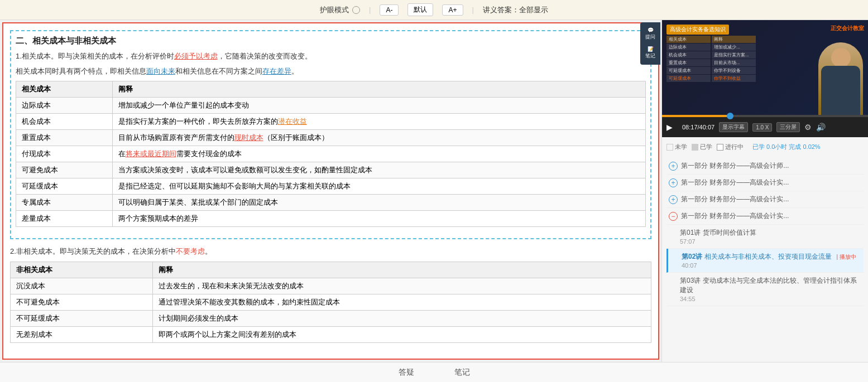  I want to click on video-brand: 正交会计教室, so click(847, 28).